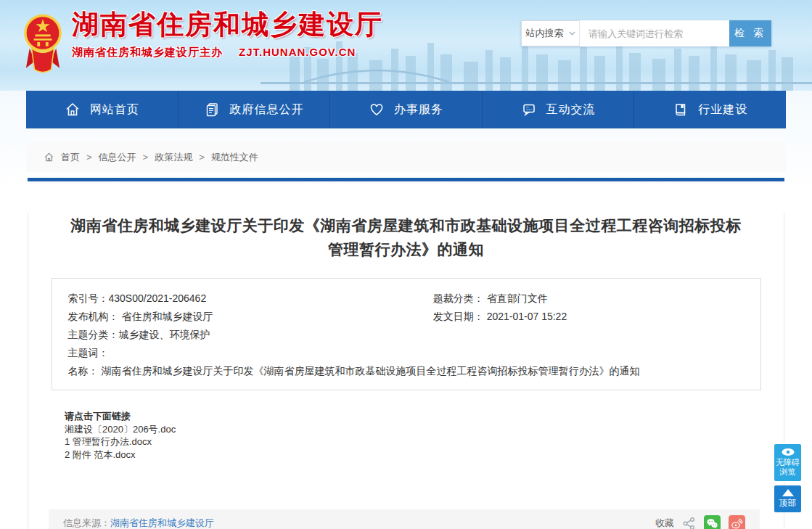  What do you see at coordinates (251, 299) in the screenshot?
I see `meta-index-number: 索引号：430S00/2021-206462` at bounding box center [251, 299].